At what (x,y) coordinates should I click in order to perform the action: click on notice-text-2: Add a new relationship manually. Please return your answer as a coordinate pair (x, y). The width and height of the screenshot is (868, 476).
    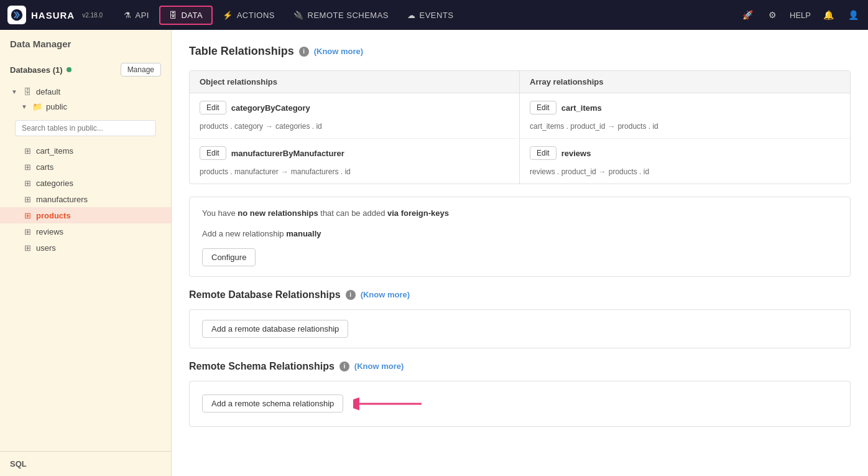
    Looking at the image, I should click on (520, 234).